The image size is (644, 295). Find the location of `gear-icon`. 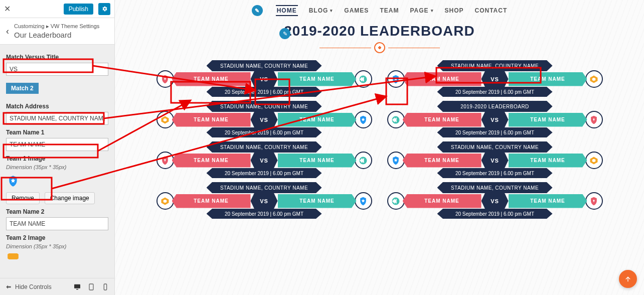

gear-icon is located at coordinates (104, 9).